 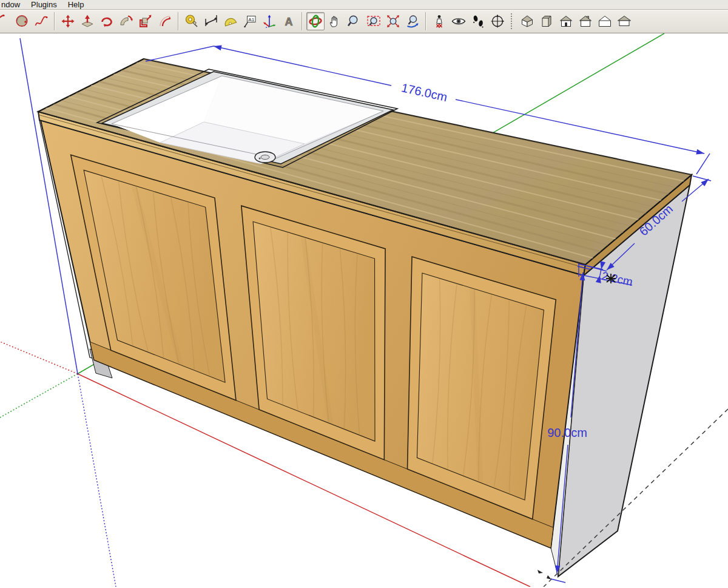 I want to click on protractor-tool, so click(x=231, y=21).